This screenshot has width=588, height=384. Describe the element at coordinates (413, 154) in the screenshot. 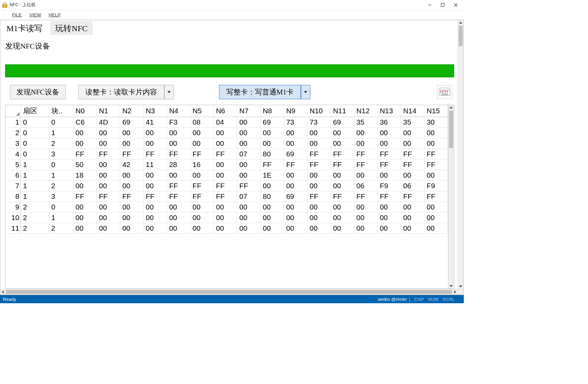

I see `cell-n14: FF` at that location.